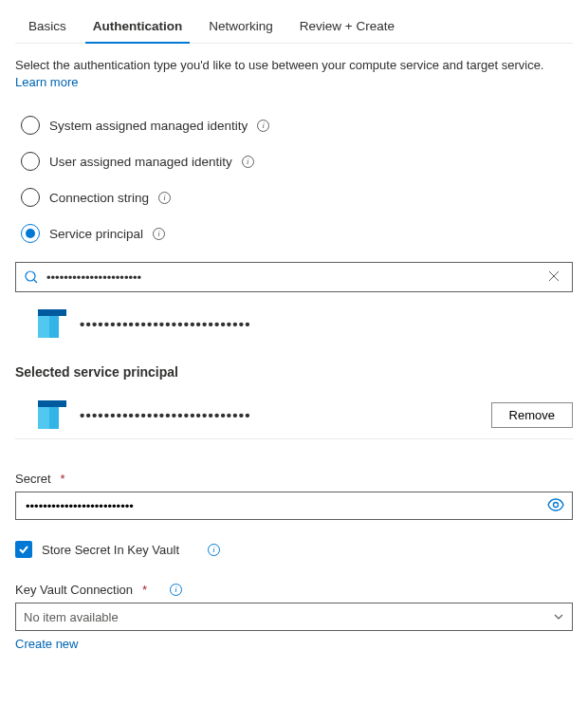  I want to click on radio-user-identity: User assigned managed identity i, so click(297, 161).